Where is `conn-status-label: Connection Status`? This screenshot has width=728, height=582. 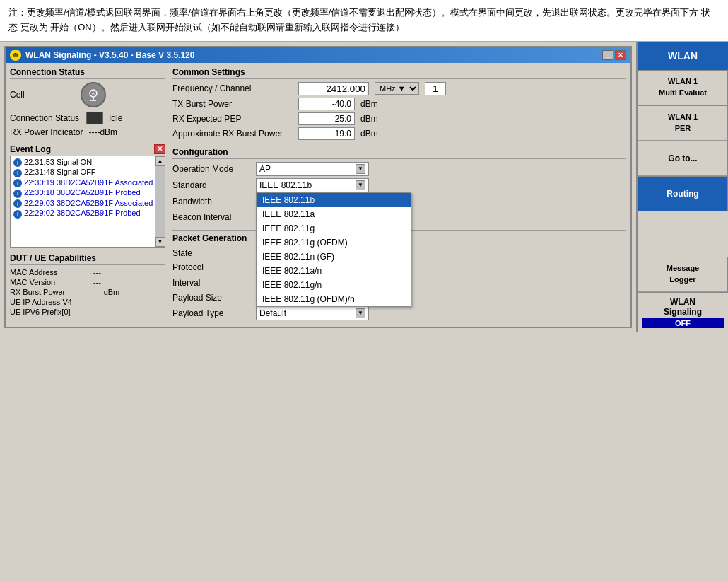
conn-status-label: Connection Status is located at coordinates (45, 118).